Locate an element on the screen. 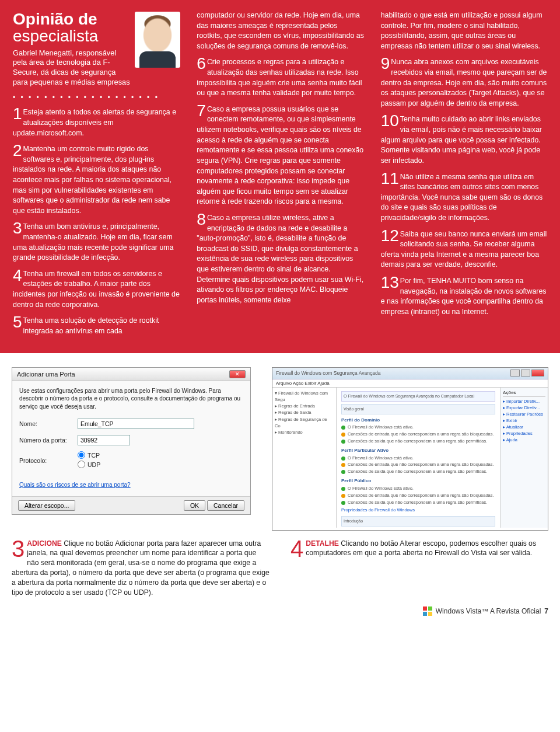 Image resolution: width=560 pixels, height=732 pixels. udp-label: UDP is located at coordinates (94, 465).